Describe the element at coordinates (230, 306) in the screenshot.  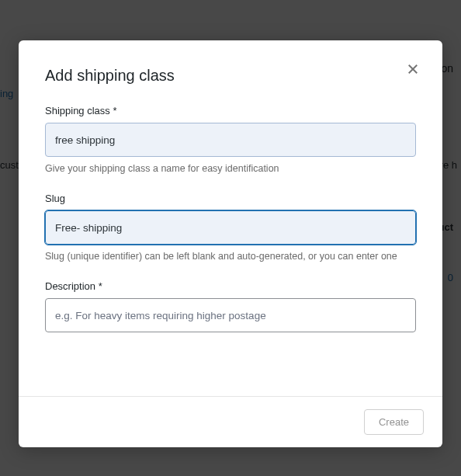
I see `field-description: Description *` at that location.